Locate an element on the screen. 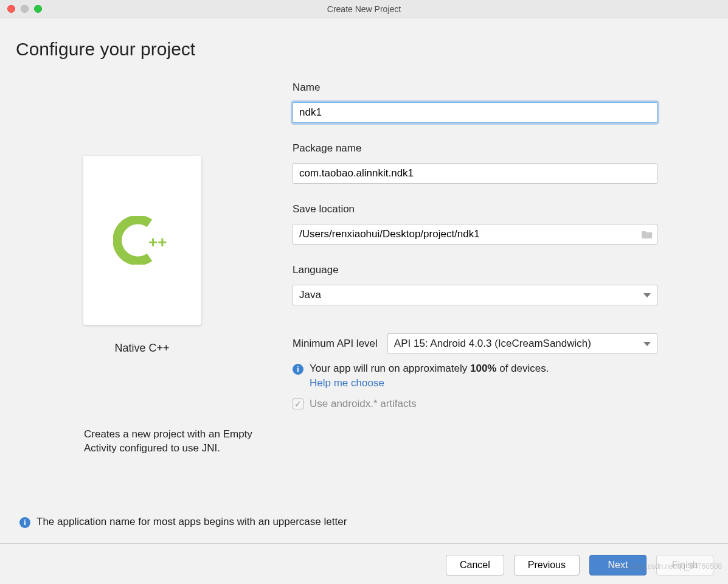 Image resolution: width=728 pixels, height=584 pixels. api-value: API 15: Android 4.0.3 (IceCreamSandwich) is located at coordinates (493, 344).